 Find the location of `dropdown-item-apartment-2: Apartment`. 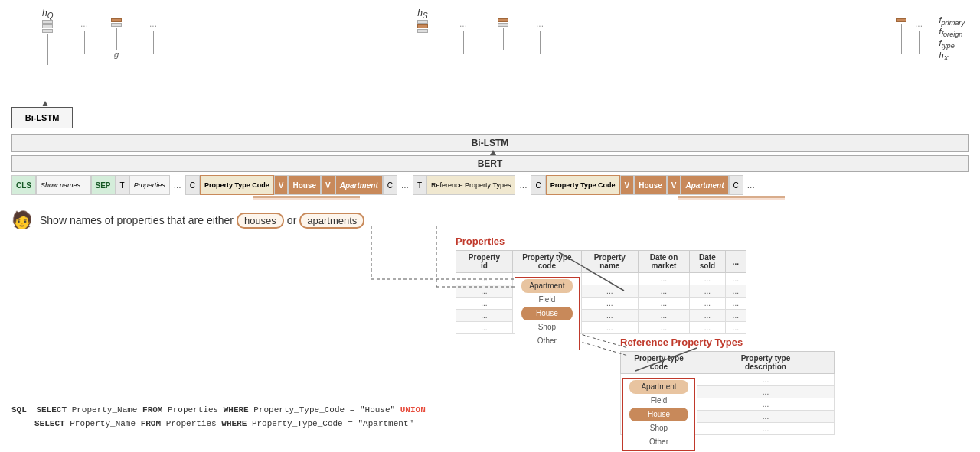

dropdown-item-apartment-2: Apartment is located at coordinates (658, 387).